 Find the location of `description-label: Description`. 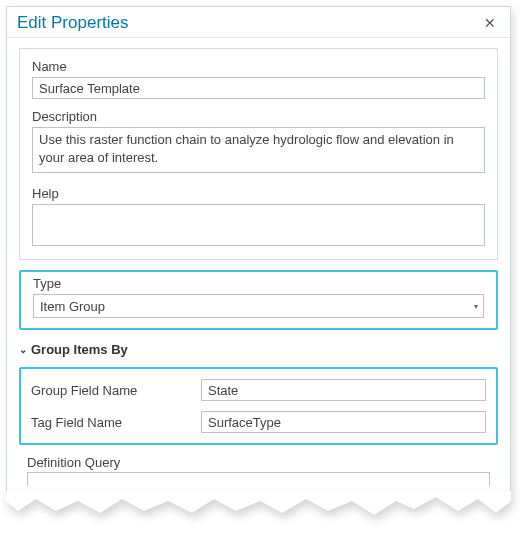

description-label: Description is located at coordinates (258, 116).